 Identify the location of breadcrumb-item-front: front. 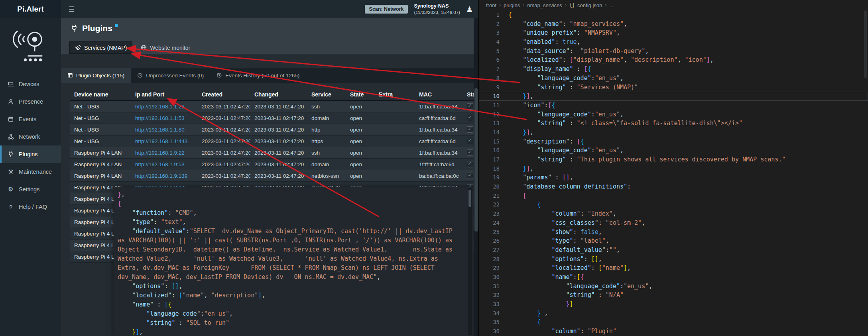
(491, 6).